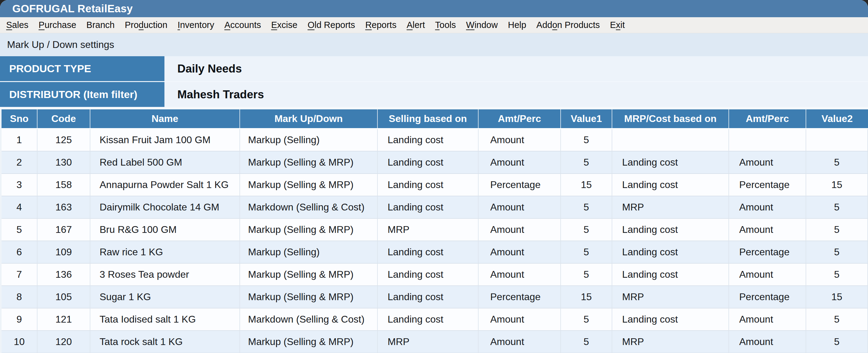  I want to click on menu-item-purchase: Purchase, so click(58, 25).